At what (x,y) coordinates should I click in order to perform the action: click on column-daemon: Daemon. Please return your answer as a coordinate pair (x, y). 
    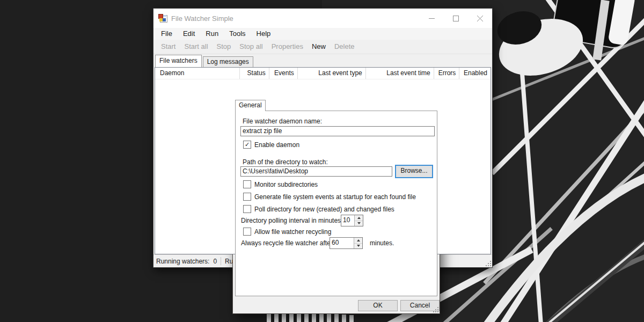
    Looking at the image, I should click on (197, 73).